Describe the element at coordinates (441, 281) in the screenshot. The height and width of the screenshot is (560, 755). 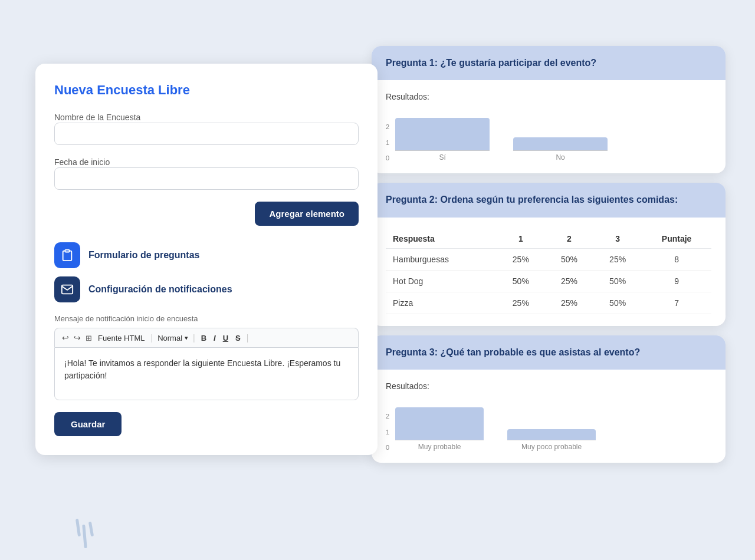
I see `row-hotdog-name: Hot Dog` at that location.